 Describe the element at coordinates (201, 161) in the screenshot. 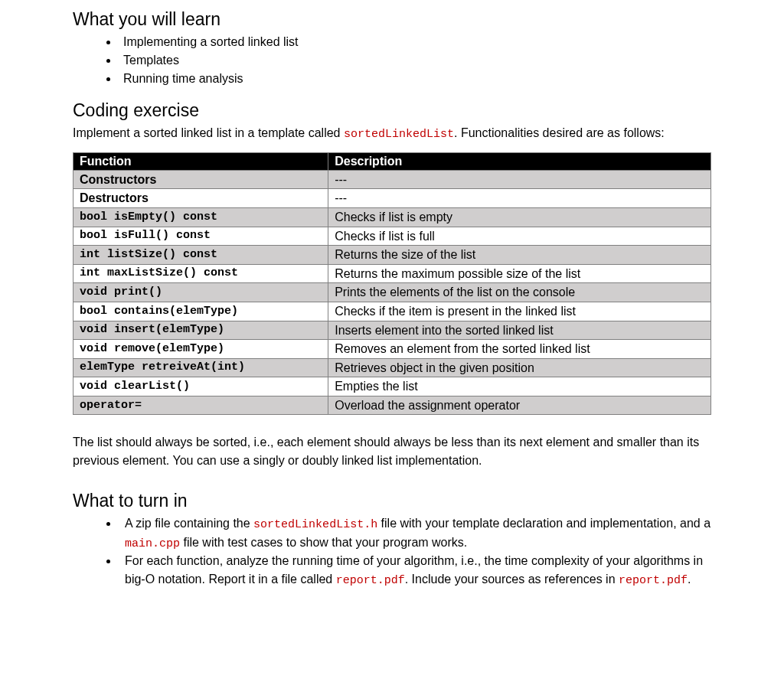

I see `th-function: Function` at that location.